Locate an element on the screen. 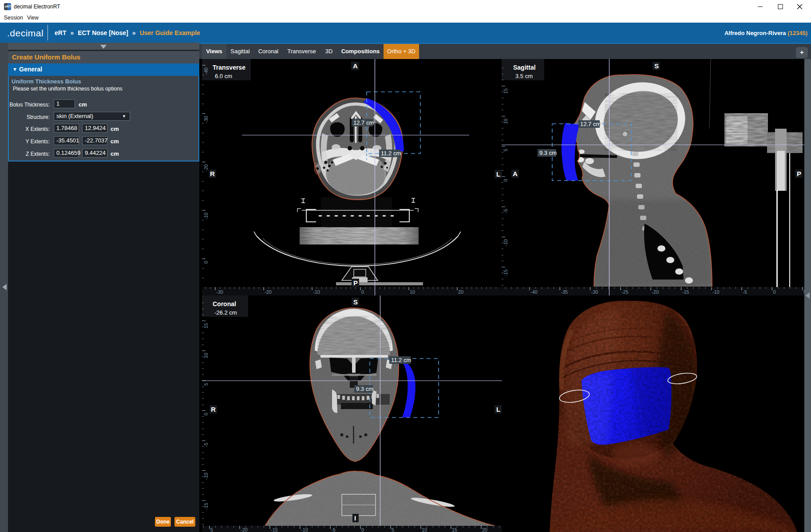 Image resolution: width=811 pixels, height=532 pixels. svg-text: Sagittal is located at coordinates (525, 67).